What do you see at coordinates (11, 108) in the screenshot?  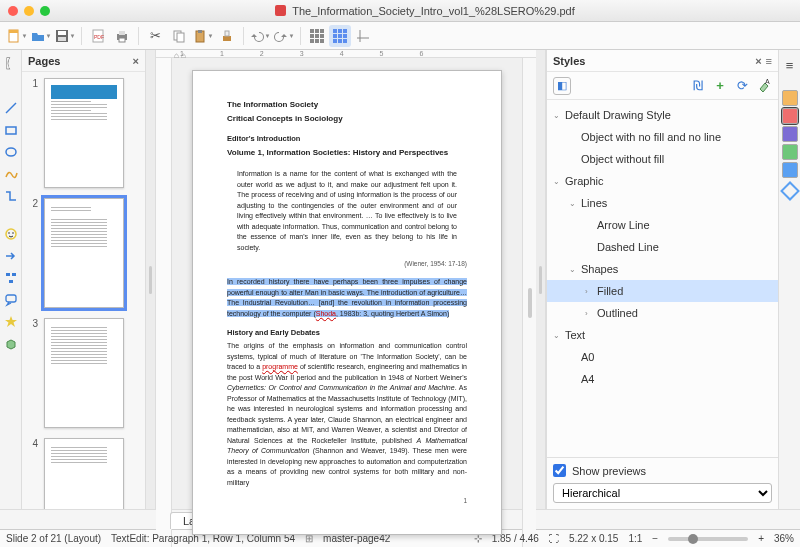 I see `line-tool` at bounding box center [11, 108].